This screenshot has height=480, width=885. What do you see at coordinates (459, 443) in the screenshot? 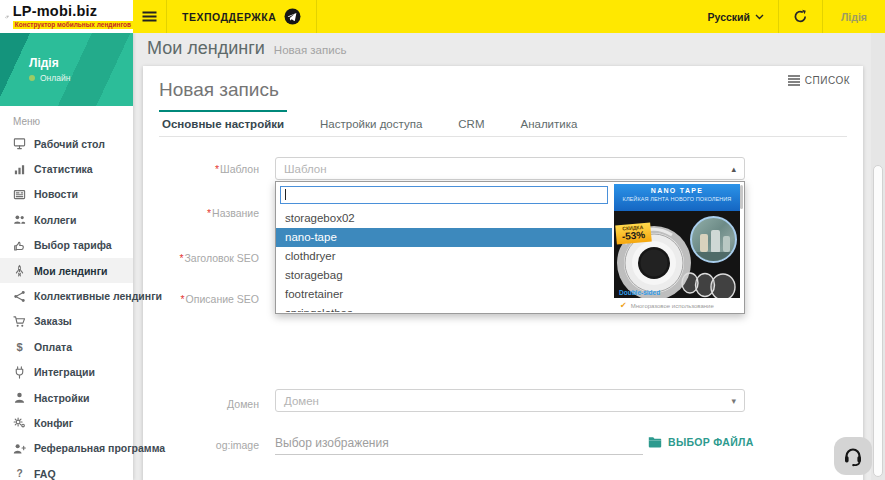
I see `og-image-input: Выбор изображения` at bounding box center [459, 443].